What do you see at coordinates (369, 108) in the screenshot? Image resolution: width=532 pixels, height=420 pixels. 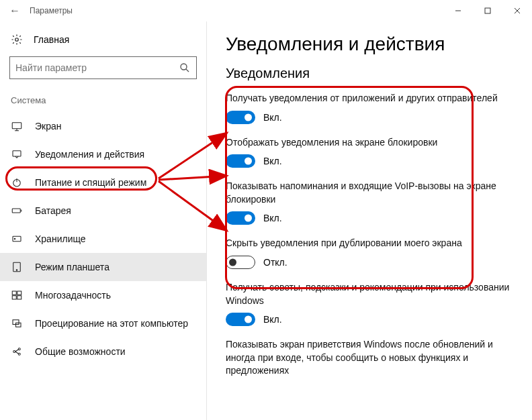 I see `setting-row: Получать уведомления от приложений и дру…` at bounding box center [369, 108].